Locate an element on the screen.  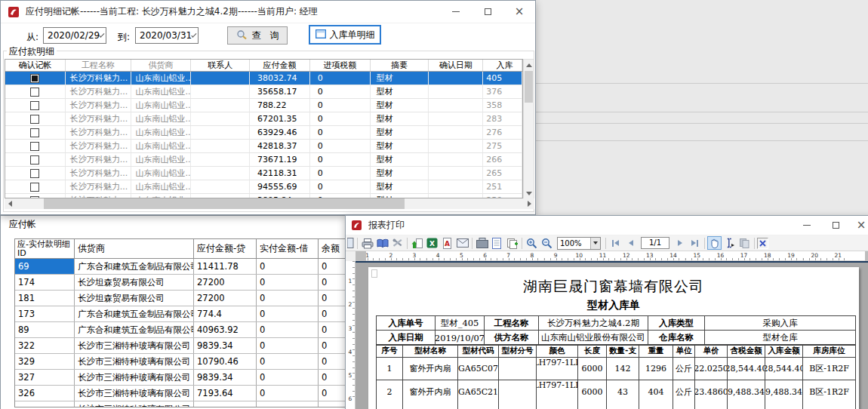
table-row: 长沙市三湘特种玻璃有限公司 is located at coordinates (180, 404).